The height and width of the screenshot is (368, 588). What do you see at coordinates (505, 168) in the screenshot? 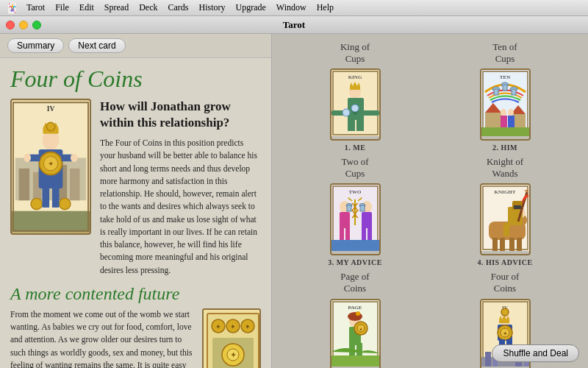
I see `spread-card-name-4: Knight ofWands` at bounding box center [505, 168].